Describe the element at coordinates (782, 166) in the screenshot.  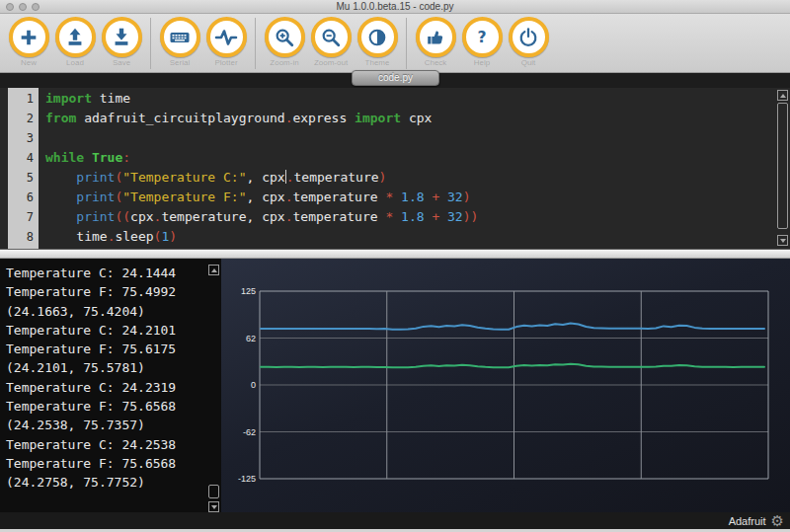
I see `editor-scrollbar-thumb` at that location.